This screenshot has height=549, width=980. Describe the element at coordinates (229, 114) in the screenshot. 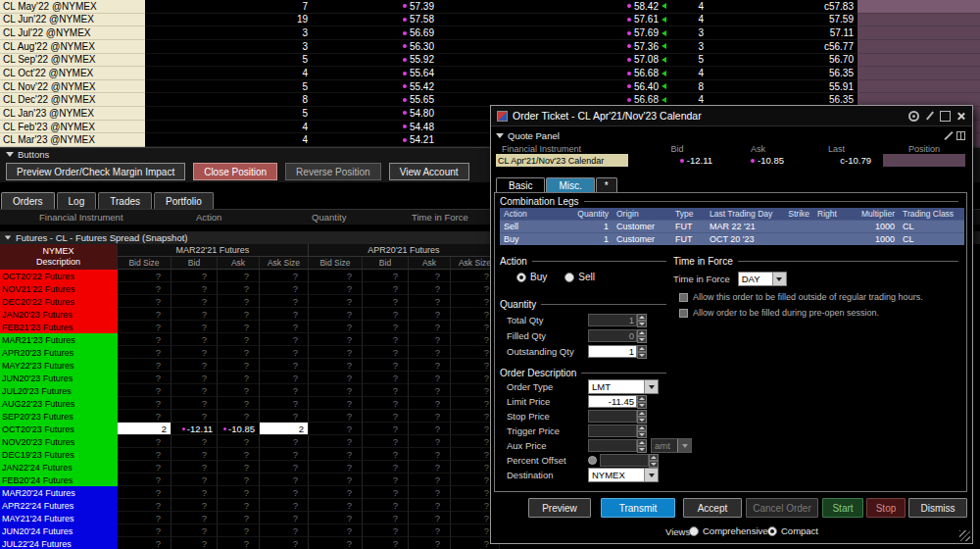

I see `size-cell: 5` at that location.